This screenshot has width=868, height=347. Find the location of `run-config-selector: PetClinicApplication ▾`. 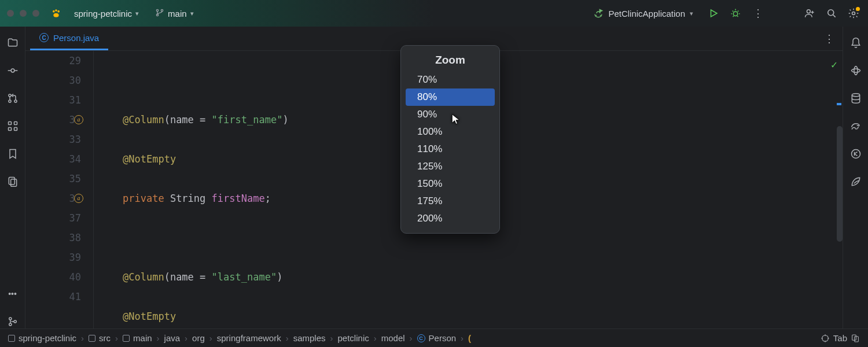

run-config-selector: PetClinicApplication ▾ is located at coordinates (643, 13).